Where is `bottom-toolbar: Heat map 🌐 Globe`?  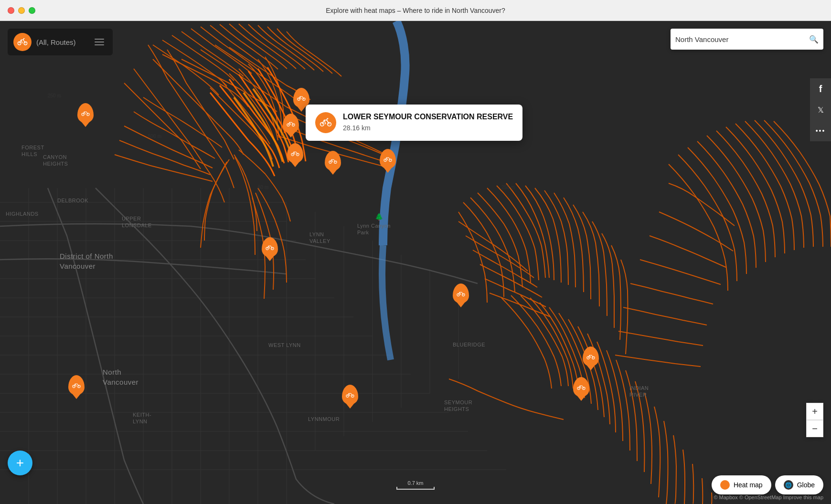
bottom-toolbar: Heat map 🌐 Globe is located at coordinates (767, 485).